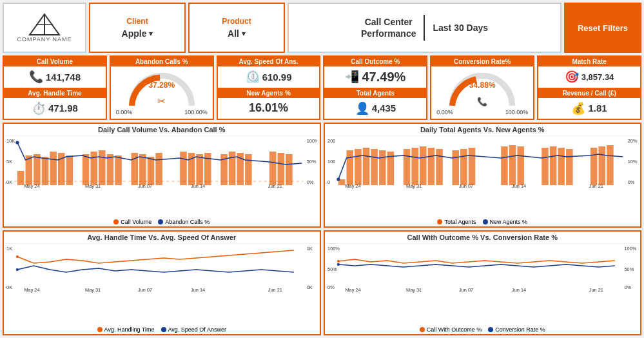  What do you see at coordinates (597, 108) in the screenshot?
I see `revenue-call-value: 1.81` at bounding box center [597, 108].